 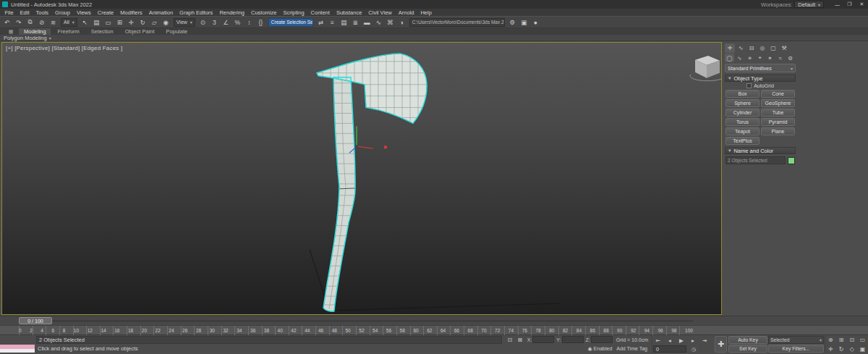 I want to click on time-slider: 0 / 100, so click(x=35, y=321).